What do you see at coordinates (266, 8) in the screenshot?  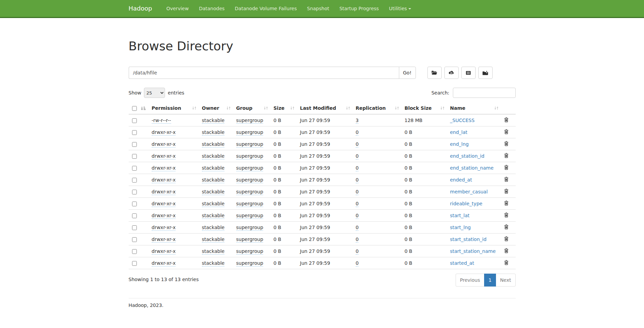 I see `nav-item-datanode-volume-failures: Datanode Volume Failures` at bounding box center [266, 8].